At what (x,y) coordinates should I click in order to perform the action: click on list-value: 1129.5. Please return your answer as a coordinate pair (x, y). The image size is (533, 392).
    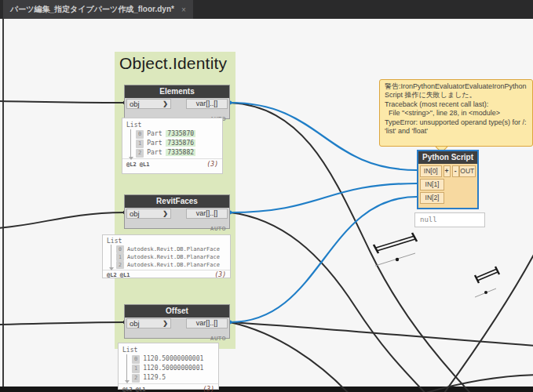
    Looking at the image, I should click on (154, 378).